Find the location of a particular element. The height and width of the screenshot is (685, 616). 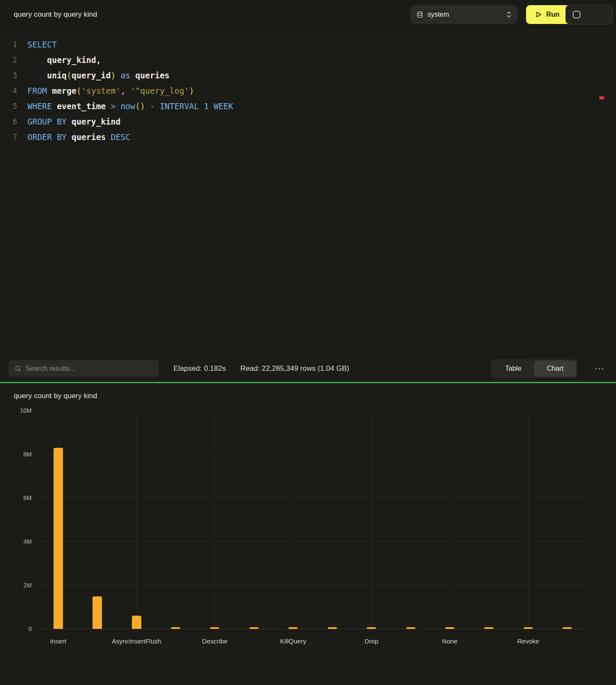

select-chevrons-icon is located at coordinates (509, 15).